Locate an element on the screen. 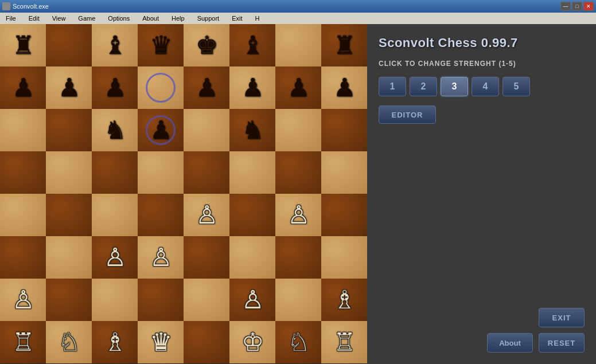  about-button: About is located at coordinates (510, 343).